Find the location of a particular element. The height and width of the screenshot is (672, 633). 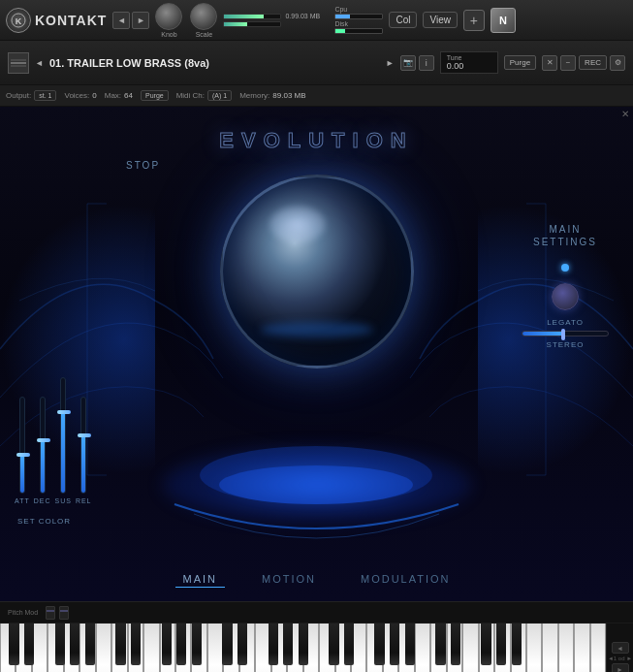

legato-label: LEGATO is located at coordinates (565, 322).